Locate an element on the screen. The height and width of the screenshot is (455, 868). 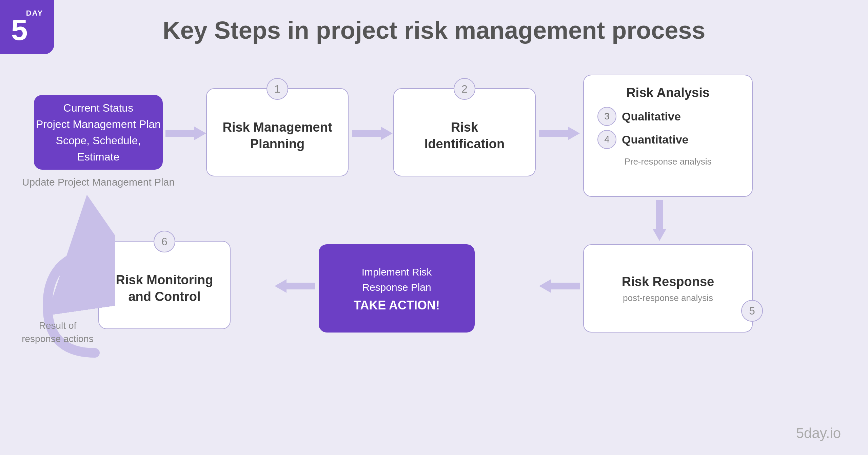
risk-analysis-box: Risk Analysis 3 Qualitative 4 Quantitati… is located at coordinates (668, 136).